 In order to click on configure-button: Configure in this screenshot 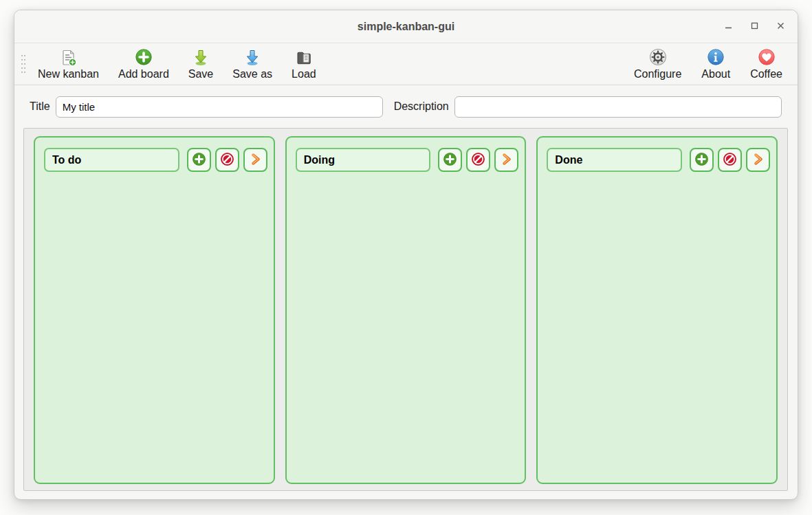, I will do `click(657, 65)`.